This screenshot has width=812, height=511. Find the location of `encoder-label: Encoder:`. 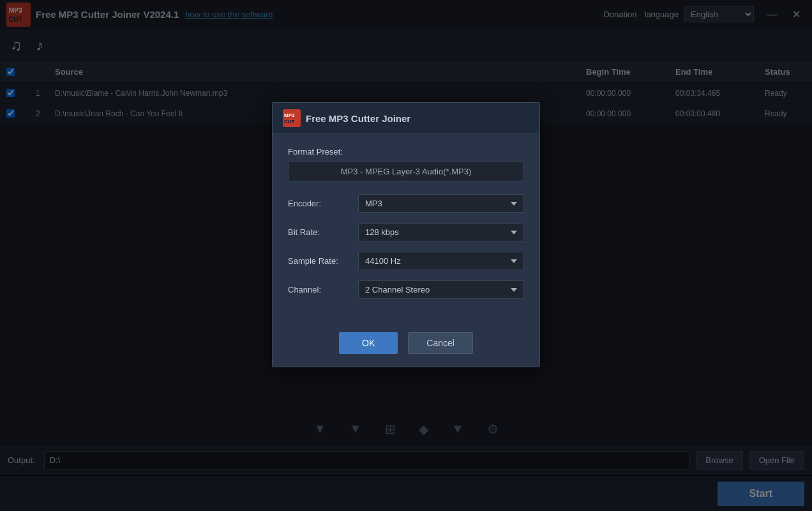

encoder-label: Encoder: is located at coordinates (323, 203).